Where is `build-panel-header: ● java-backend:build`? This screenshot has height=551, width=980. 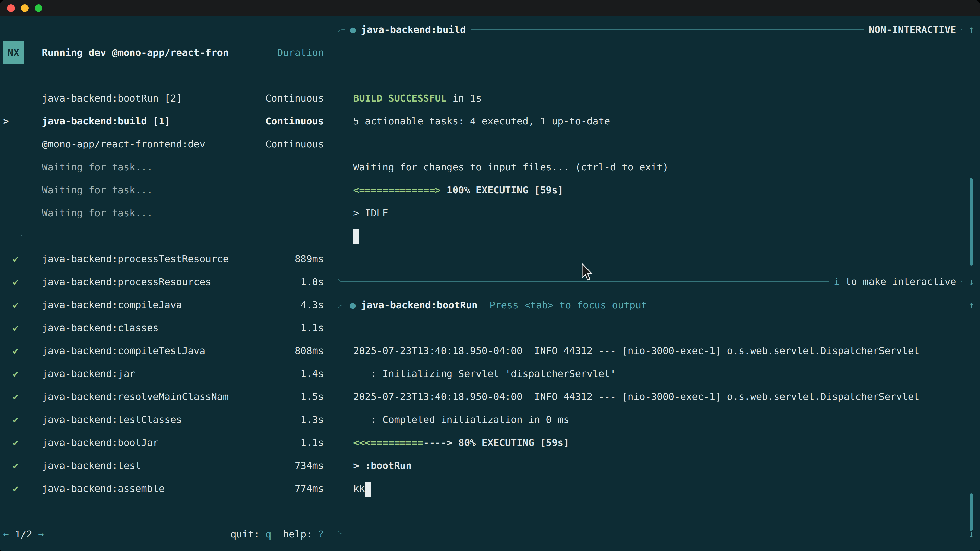
build-panel-header: ● java-backend:build is located at coordinates (408, 30).